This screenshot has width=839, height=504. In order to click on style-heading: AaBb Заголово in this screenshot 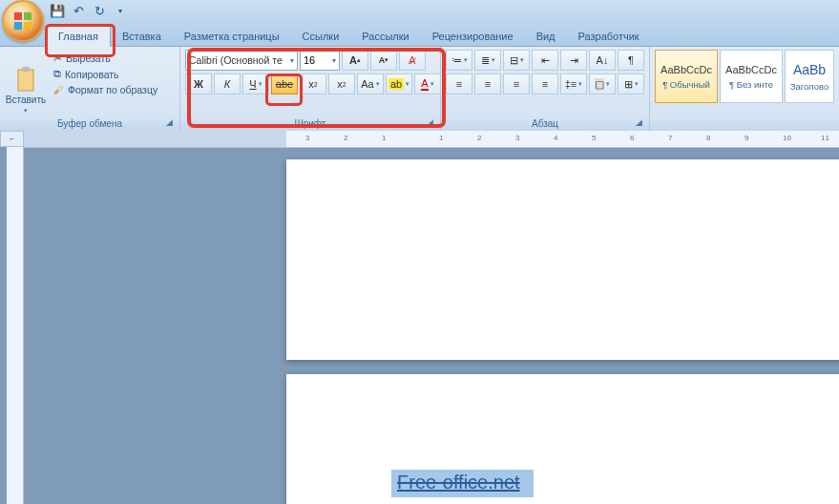, I will do `click(809, 76)`.